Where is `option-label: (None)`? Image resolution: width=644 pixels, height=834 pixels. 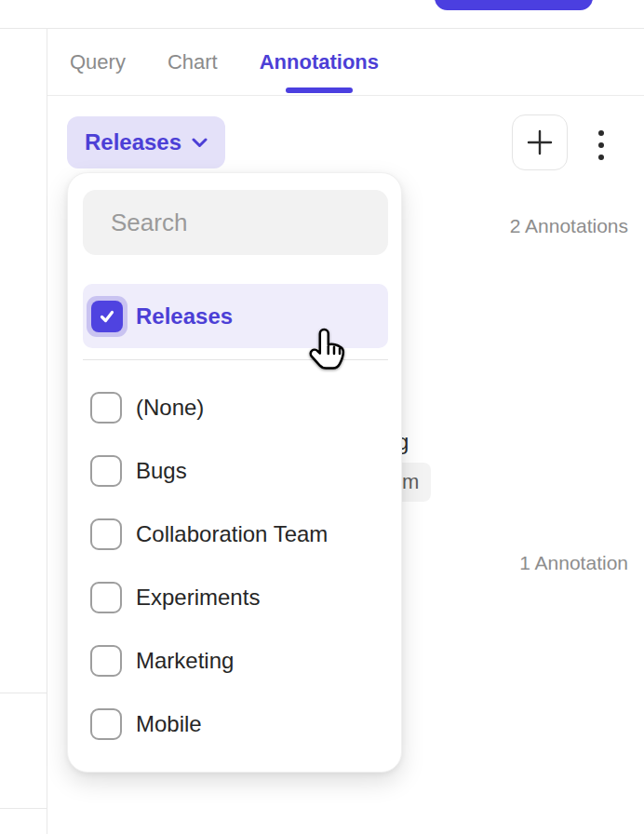
option-label: (None) is located at coordinates (169, 408).